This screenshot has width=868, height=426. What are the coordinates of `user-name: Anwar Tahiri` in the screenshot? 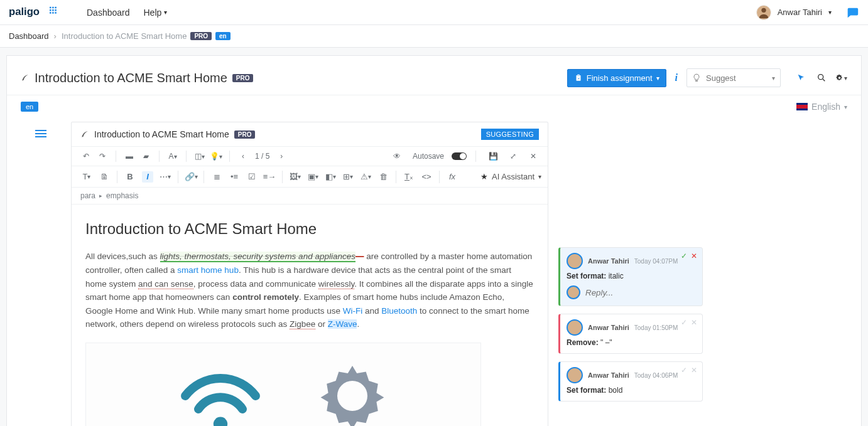 It's located at (800, 13).